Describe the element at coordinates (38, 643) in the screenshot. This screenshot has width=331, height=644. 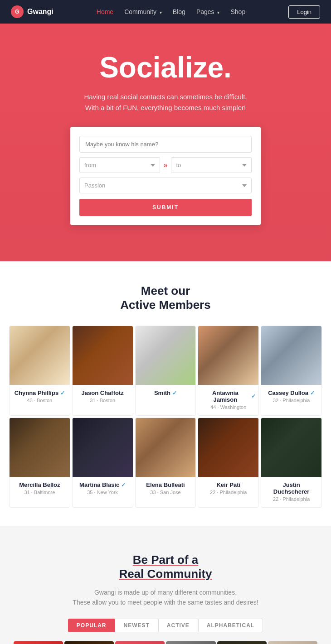
I see `group-card: Manga & Anime36 MEMBERS` at that location.